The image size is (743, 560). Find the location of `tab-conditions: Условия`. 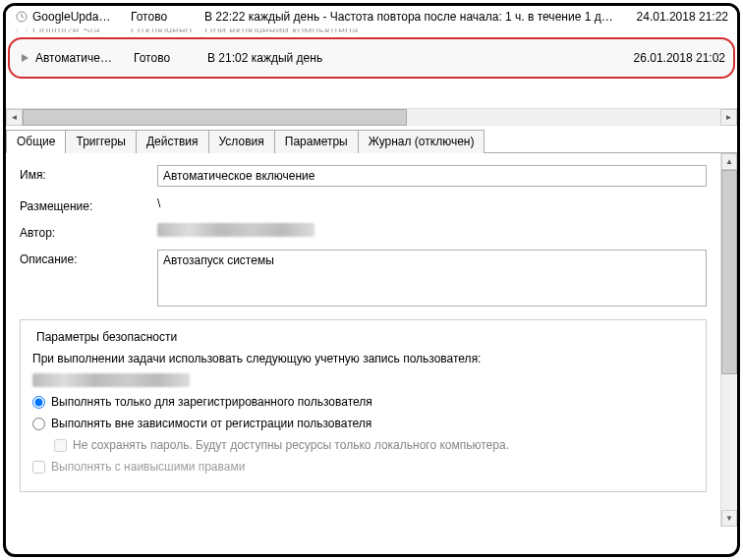

tab-conditions: Условия is located at coordinates (242, 141).